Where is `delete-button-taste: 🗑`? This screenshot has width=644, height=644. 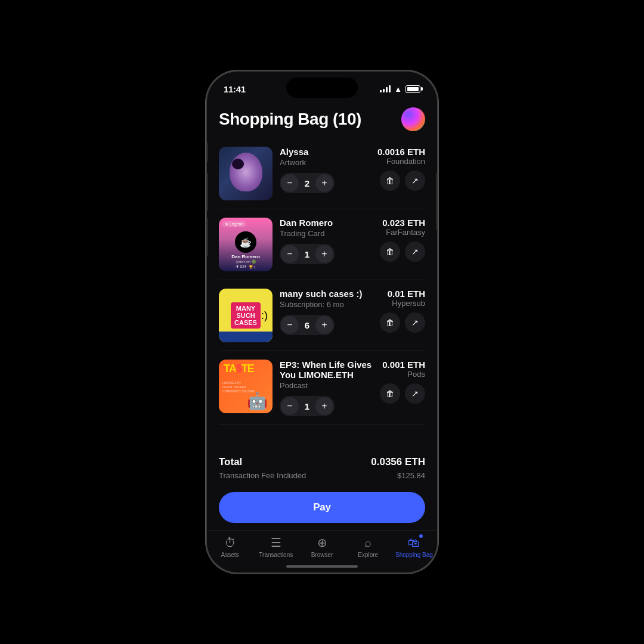
delete-button-taste: 🗑 is located at coordinates (390, 394).